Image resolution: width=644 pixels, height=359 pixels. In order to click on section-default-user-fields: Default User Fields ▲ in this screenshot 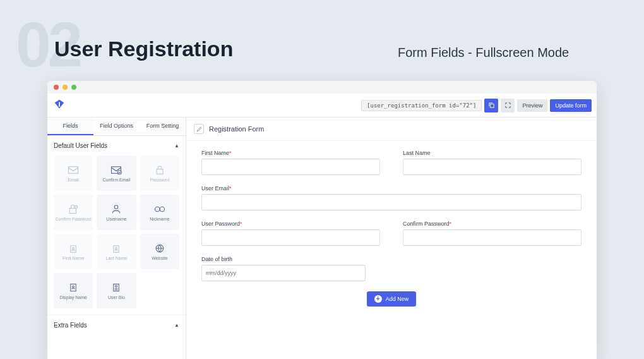, I will do `click(116, 145)`.